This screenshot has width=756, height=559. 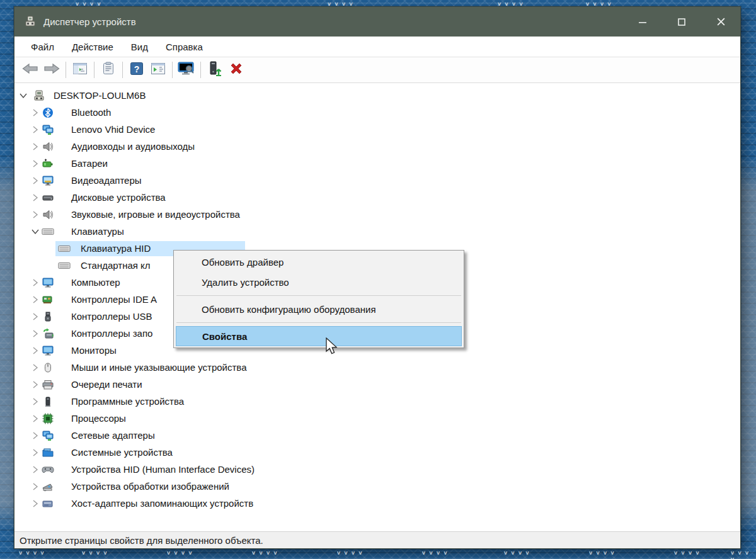 I want to click on tree-item: Устройства обработки изображений, so click(x=377, y=486).